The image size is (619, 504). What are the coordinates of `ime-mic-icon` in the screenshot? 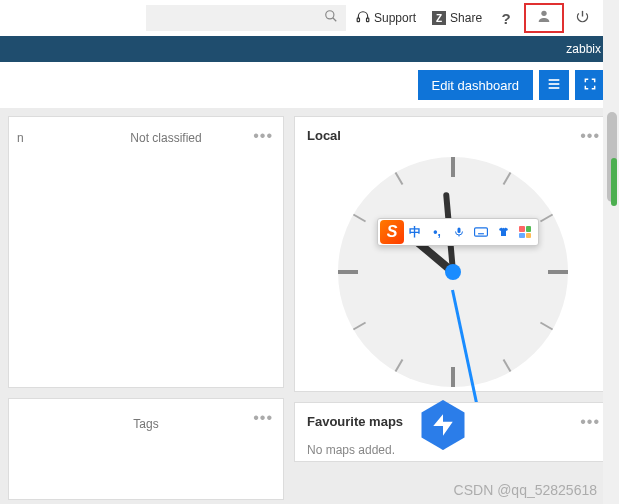 It's located at (459, 232).